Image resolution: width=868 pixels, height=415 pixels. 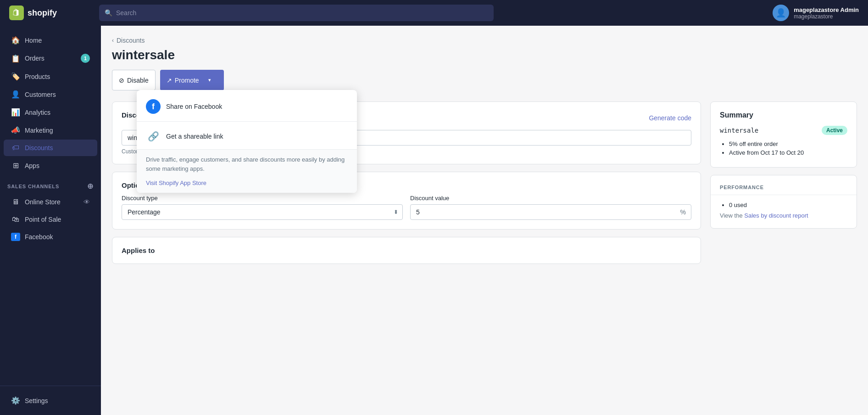 I want to click on avatar: 👤, so click(x=781, y=13).